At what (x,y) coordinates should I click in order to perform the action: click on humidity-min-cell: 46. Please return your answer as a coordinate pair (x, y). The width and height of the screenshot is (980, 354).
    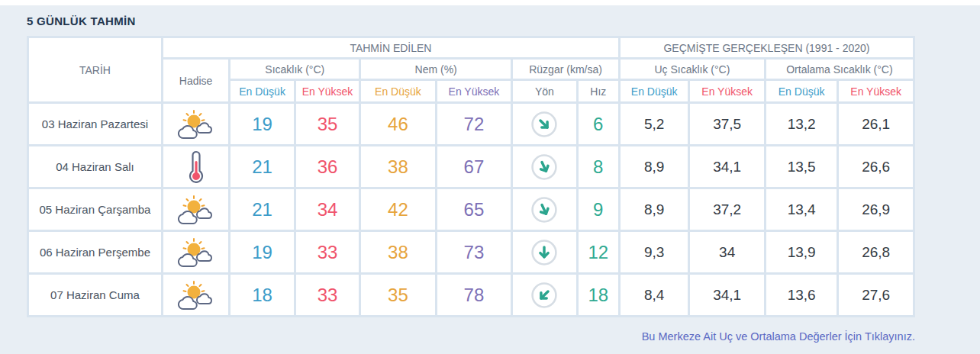
    Looking at the image, I should click on (398, 124).